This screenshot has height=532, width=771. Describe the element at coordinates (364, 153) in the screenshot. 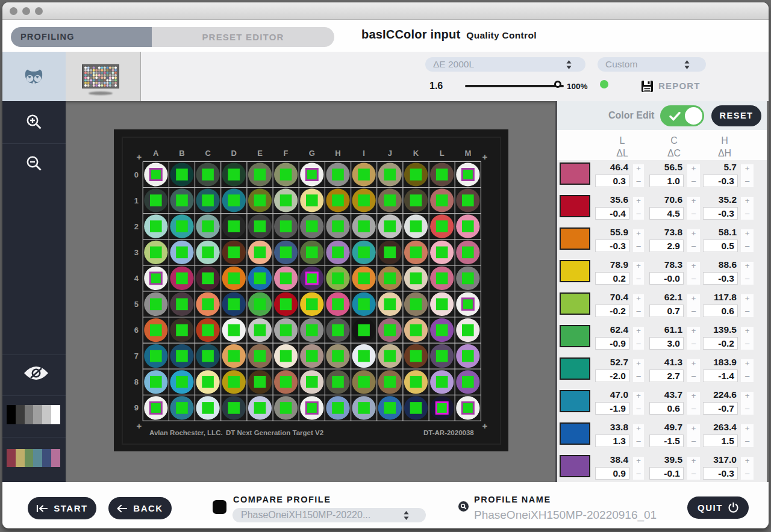

I see `svg-text: I` at that location.